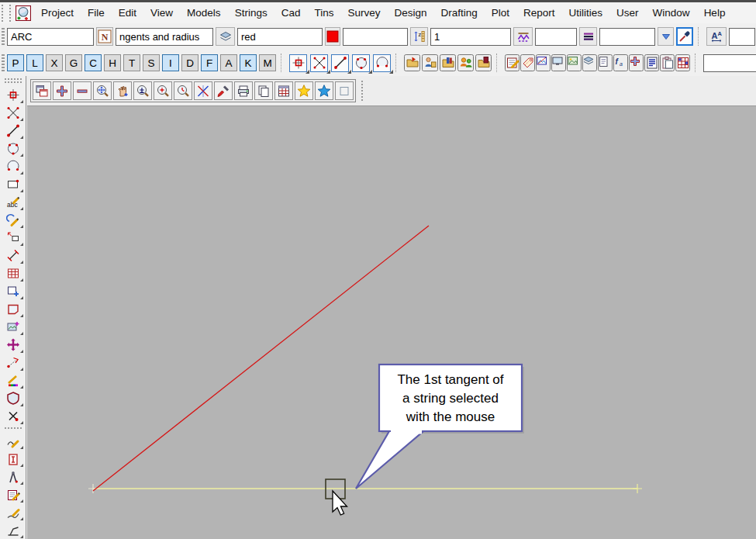  I want to click on arc-tool-button, so click(381, 64).